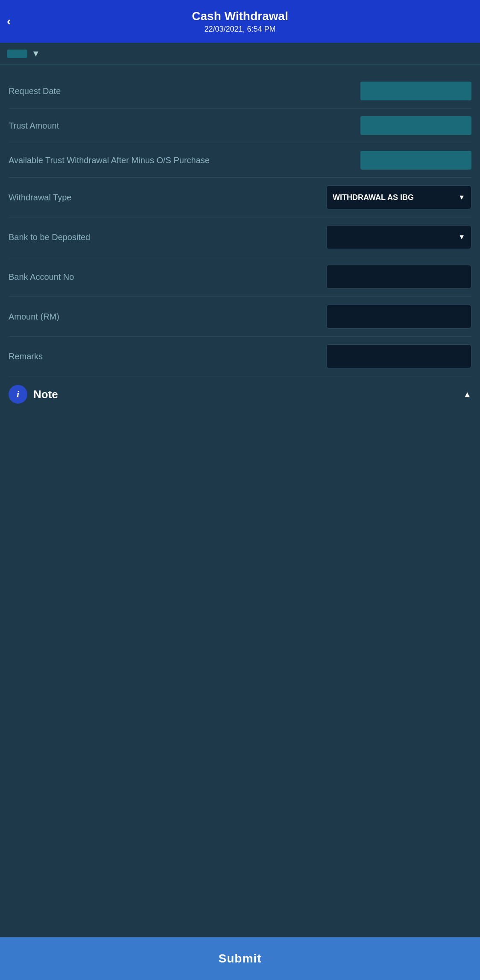  I want to click on amount-input, so click(399, 317).